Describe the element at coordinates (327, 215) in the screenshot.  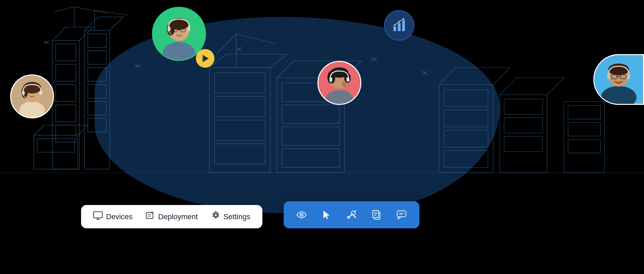
I see `toolbar-blue-item-cursor` at that location.